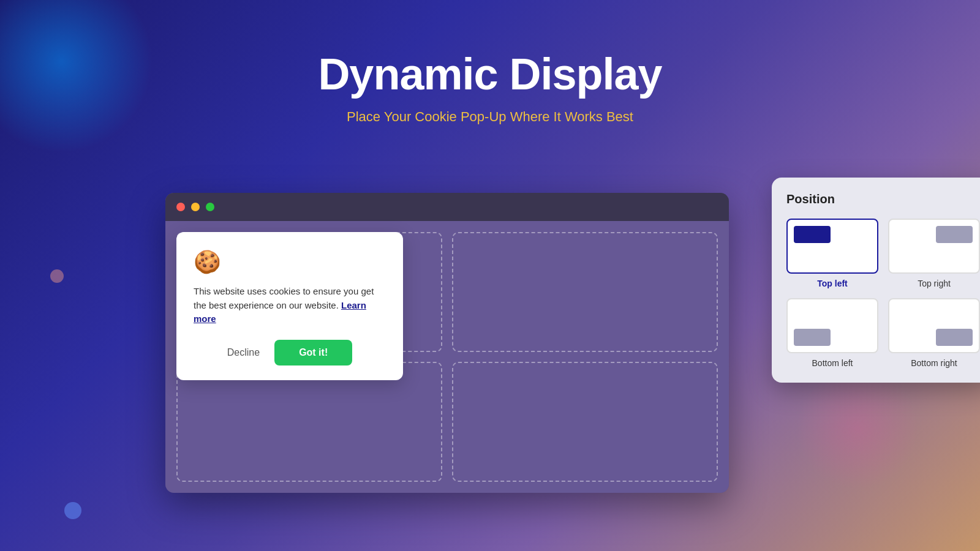  I want to click on position-panel: Position Top left Top right Bottom left, so click(876, 280).